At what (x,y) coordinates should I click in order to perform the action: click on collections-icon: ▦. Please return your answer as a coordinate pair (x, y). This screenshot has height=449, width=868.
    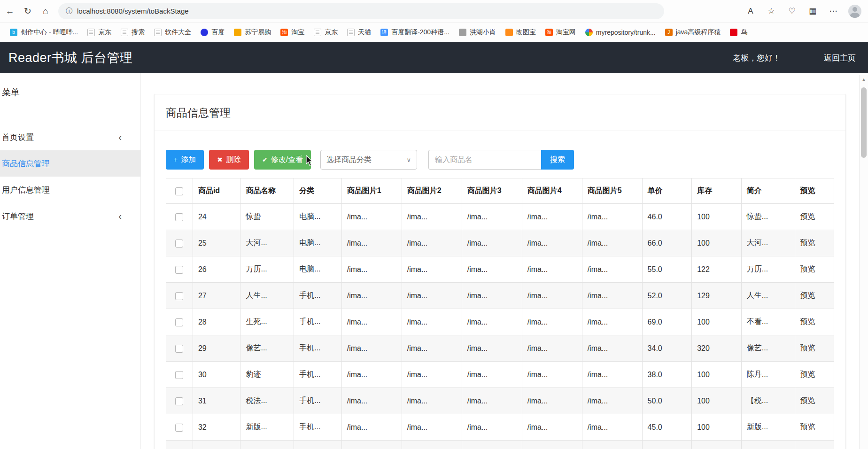
    Looking at the image, I should click on (813, 11).